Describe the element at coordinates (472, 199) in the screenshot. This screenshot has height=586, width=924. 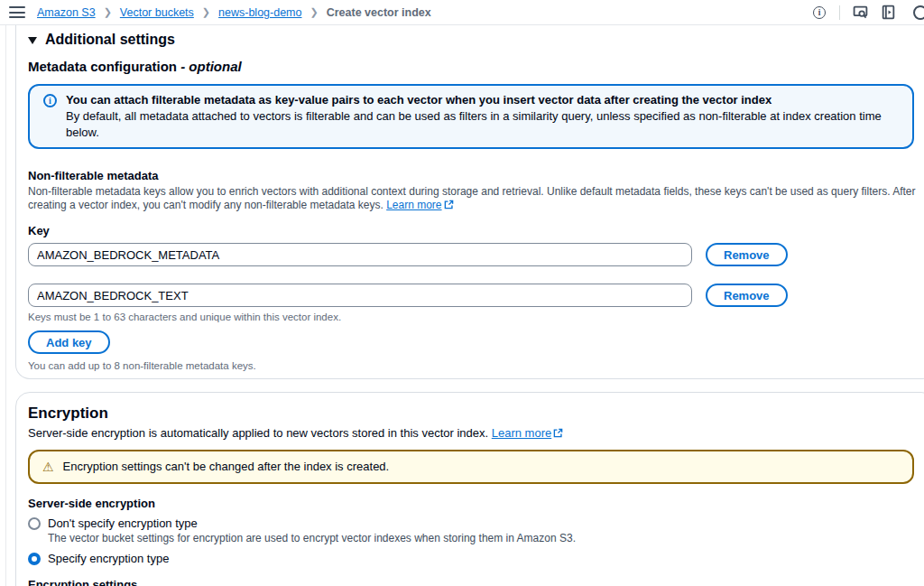
I see `non-filterable-metadata-description: Non-filterable metadata keys allow you t…` at that location.